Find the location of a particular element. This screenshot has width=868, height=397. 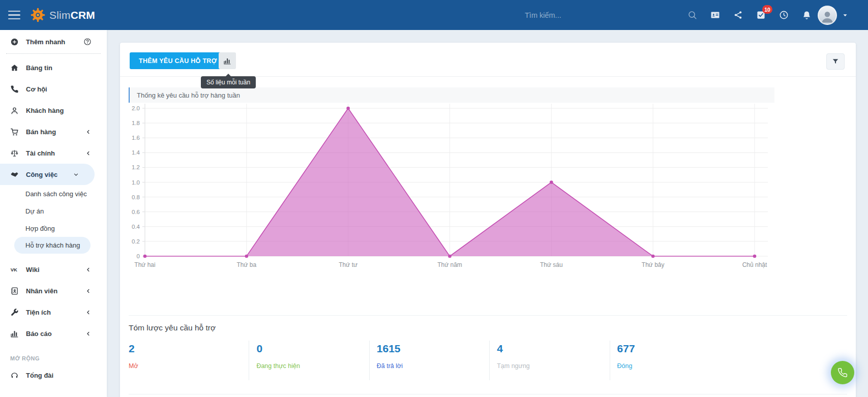

notification-badge: 10 is located at coordinates (767, 9).